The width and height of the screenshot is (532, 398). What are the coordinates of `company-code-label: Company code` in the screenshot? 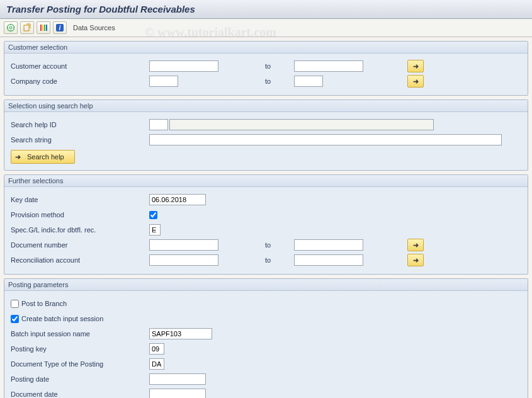 It's located at (80, 81).